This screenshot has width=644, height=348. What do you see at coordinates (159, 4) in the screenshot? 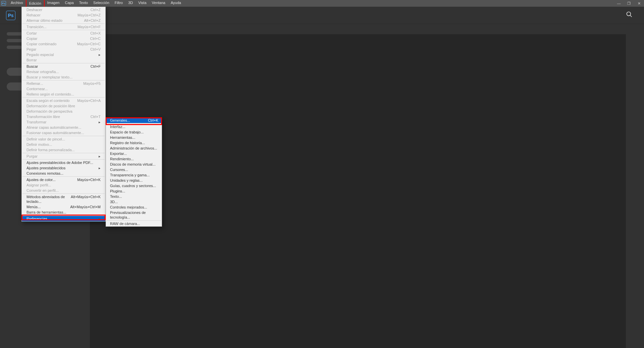
I see `menu-ventana: Ventana` at bounding box center [159, 4].